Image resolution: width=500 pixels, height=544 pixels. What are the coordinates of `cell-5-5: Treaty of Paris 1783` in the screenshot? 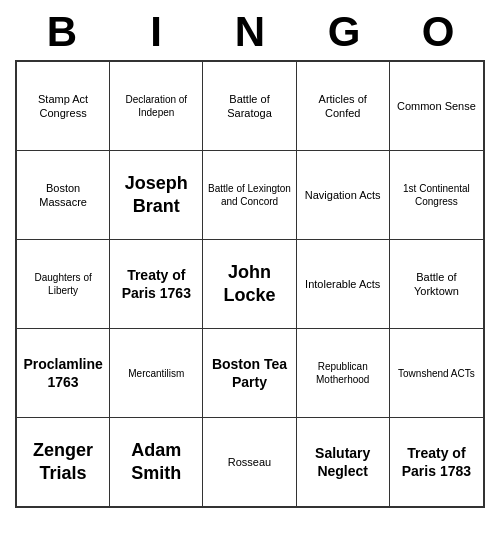 It's located at (436, 462).